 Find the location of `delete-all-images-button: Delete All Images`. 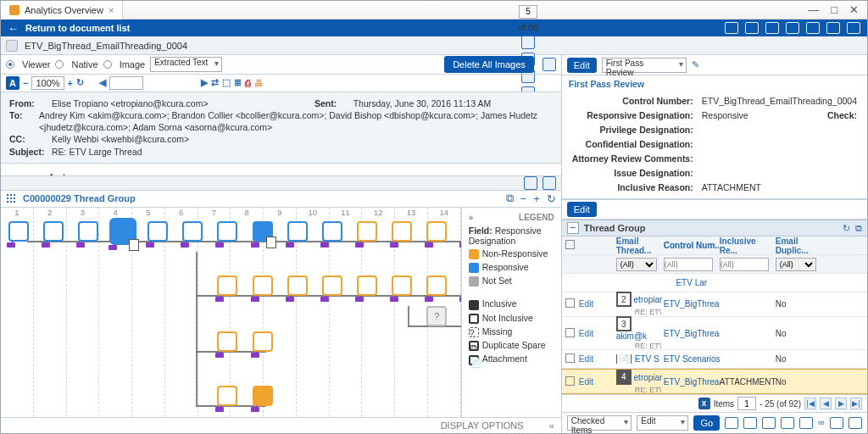

delete-all-images-button: Delete All Images is located at coordinates (489, 64).